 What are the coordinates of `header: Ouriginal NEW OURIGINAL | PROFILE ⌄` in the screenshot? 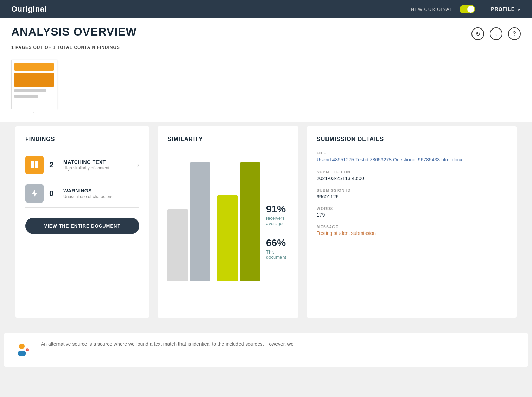 It's located at (266, 9).